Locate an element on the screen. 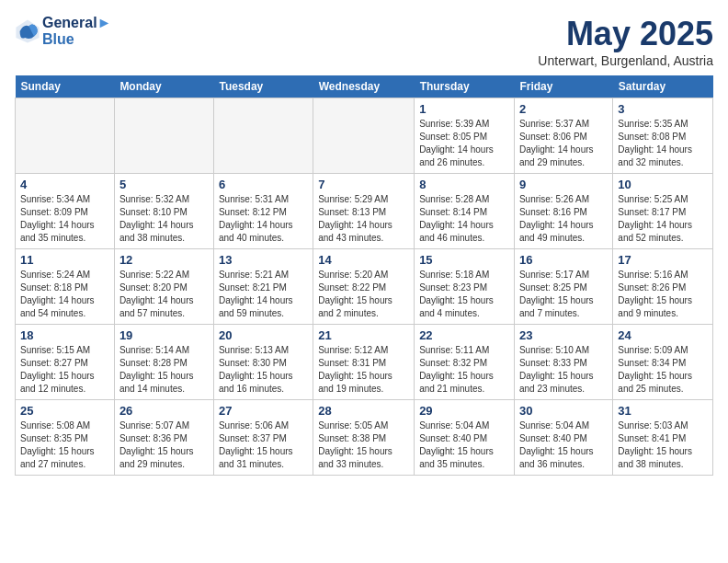  weekday-header-friday: Friday is located at coordinates (563, 86).